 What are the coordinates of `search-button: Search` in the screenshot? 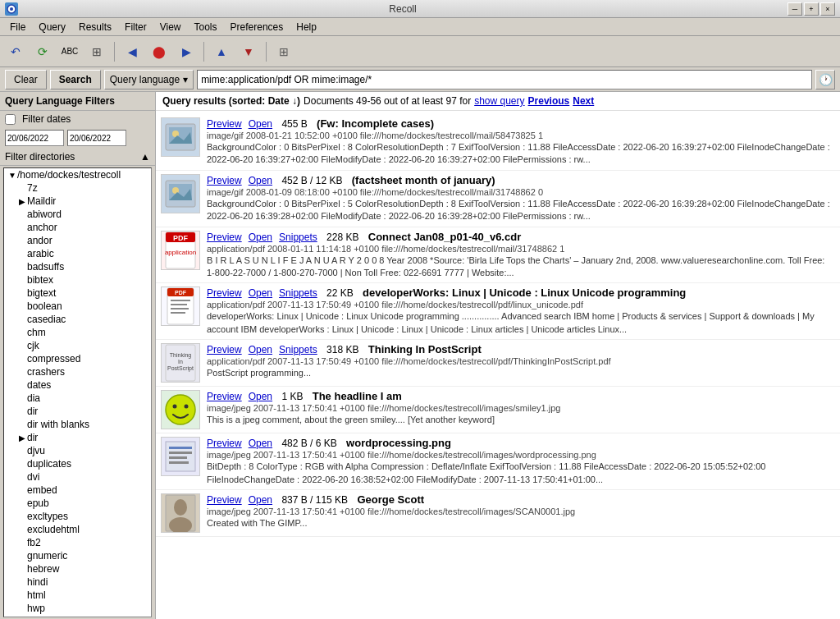 It's located at (75, 80).